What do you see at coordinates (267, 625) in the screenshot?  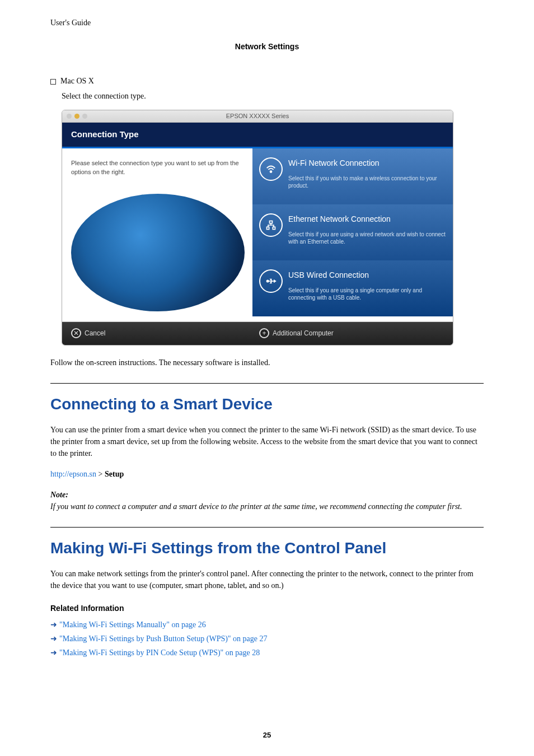 I see `related-link-1: ➜ "Making Wi-Fi Settings Manually" on pa…` at bounding box center [267, 625].